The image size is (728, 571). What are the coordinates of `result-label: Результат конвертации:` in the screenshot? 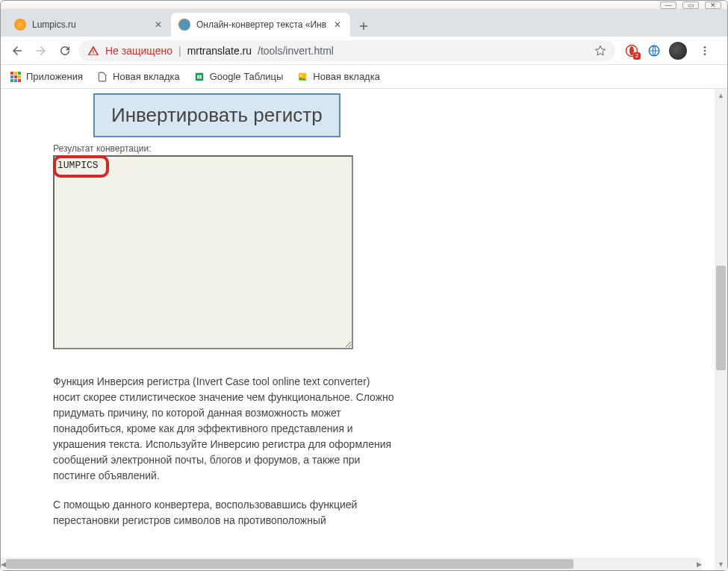 It's located at (225, 149).